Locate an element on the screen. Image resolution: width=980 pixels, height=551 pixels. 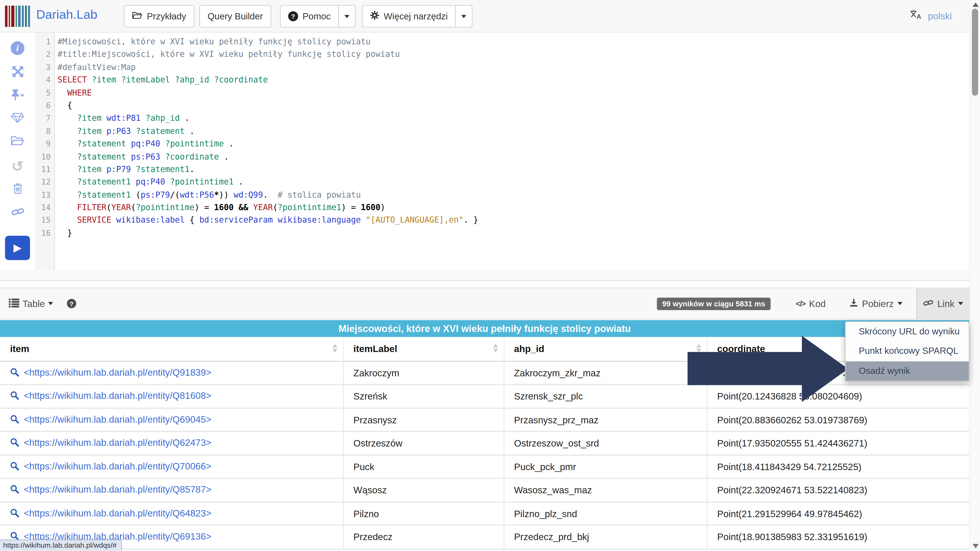
cell-itemLabel: Pilzno is located at coordinates (423, 514).